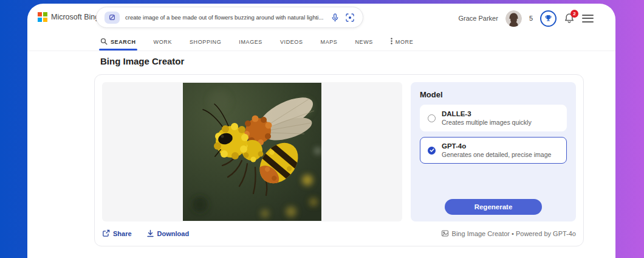 This screenshot has width=644, height=258. I want to click on search-bar, so click(230, 17).